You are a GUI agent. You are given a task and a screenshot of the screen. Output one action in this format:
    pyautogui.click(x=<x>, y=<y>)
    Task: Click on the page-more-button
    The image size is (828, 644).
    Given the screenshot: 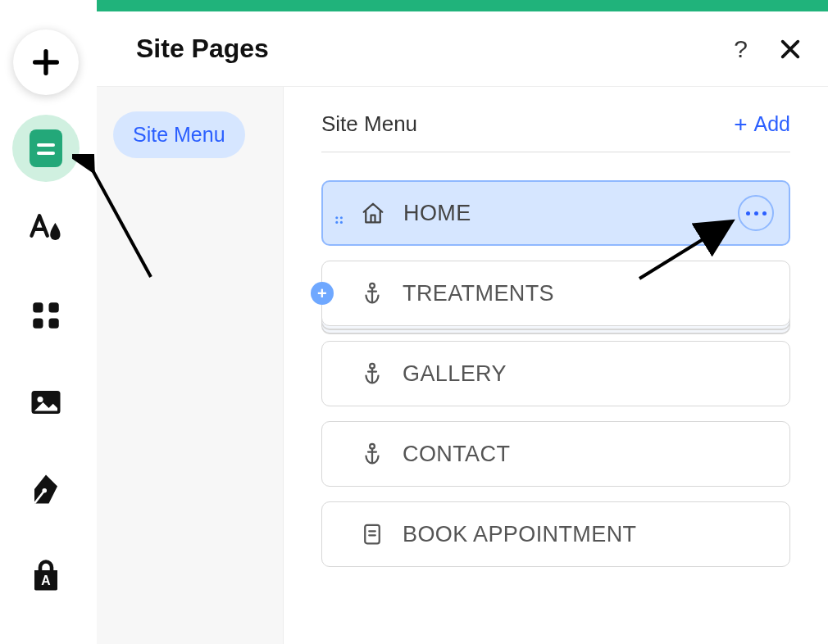 What is the action you would take?
    pyautogui.click(x=756, y=213)
    